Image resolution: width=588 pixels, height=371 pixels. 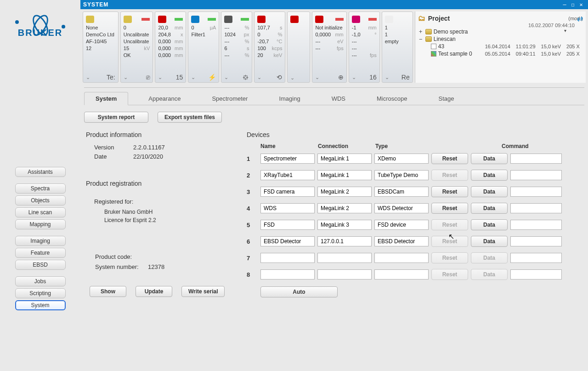 What do you see at coordinates (40, 305) in the screenshot?
I see `nav-system: System` at bounding box center [40, 305].